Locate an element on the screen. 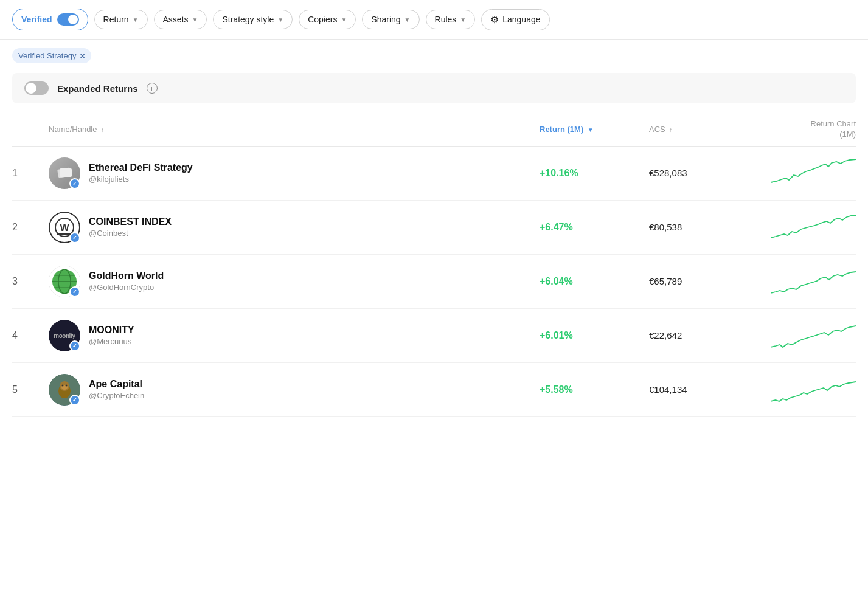 This screenshot has height=608, width=868. strategy-info: Ethereal DeFi Strategy @kilojuliets is located at coordinates (141, 173).